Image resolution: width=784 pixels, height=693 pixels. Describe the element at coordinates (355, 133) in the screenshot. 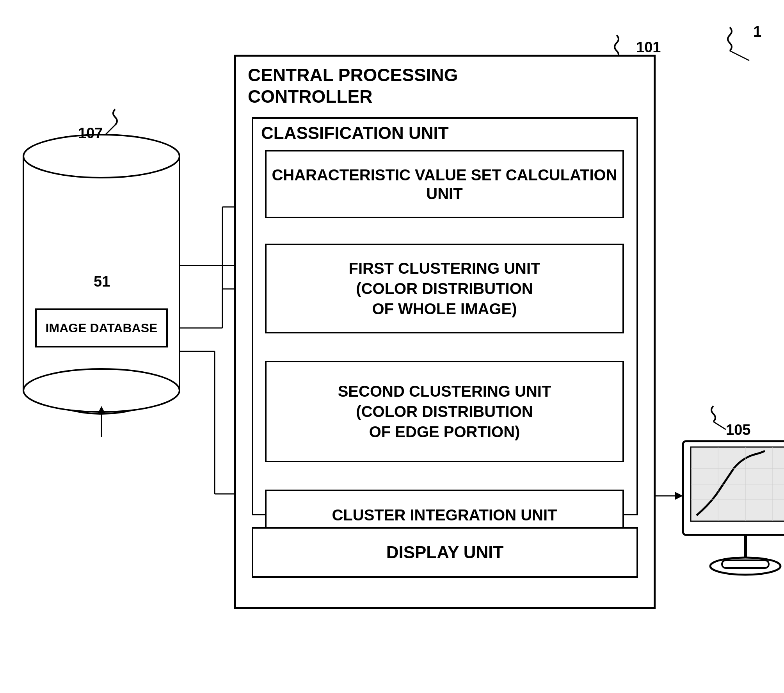

I see `classification-title: CLASSIFICATION UNIT` at that location.